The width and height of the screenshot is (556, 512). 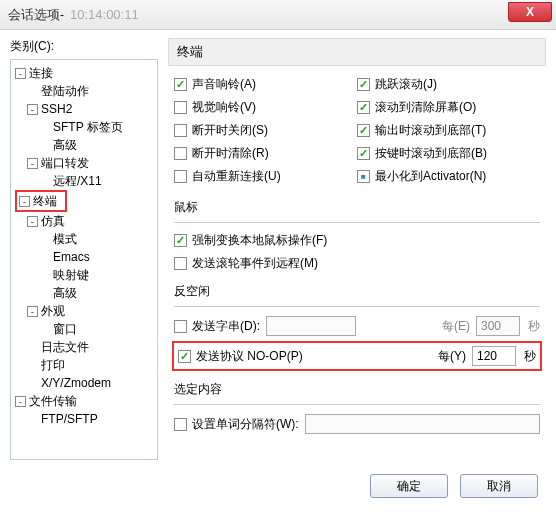 I want to click on checkbox-send-noop, so click(x=184, y=356).